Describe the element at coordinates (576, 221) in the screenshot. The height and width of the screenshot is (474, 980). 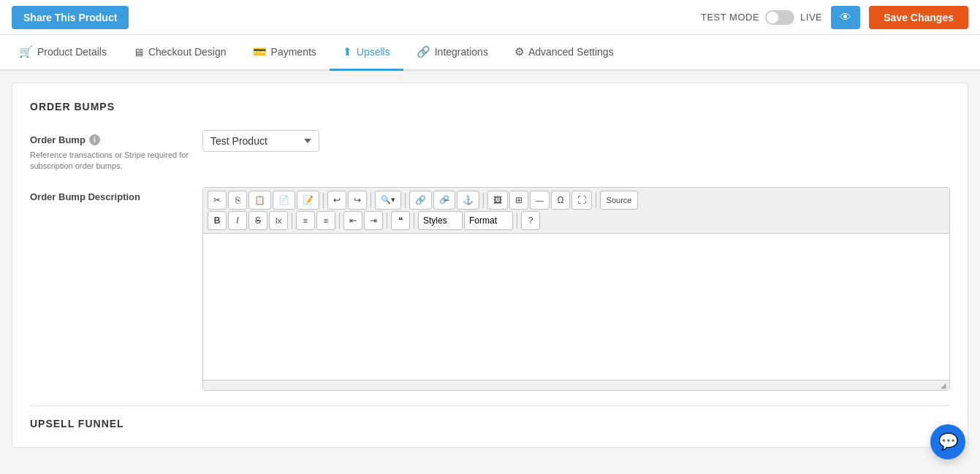
I see `toolbar-row-2: B I S Ix ≡ ≡ ⇤ ⇥ ❝ Styles` at that location.